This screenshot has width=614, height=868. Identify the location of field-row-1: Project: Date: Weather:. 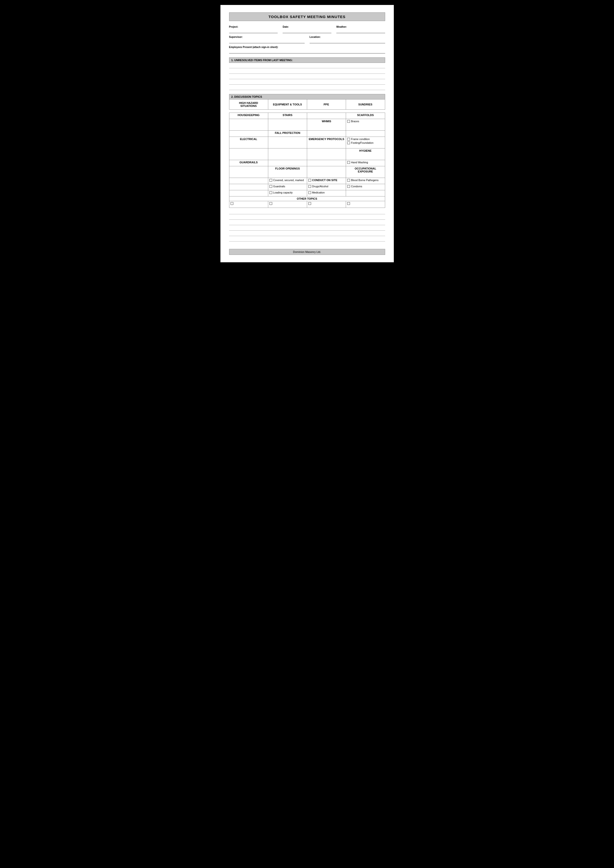
(307, 29).